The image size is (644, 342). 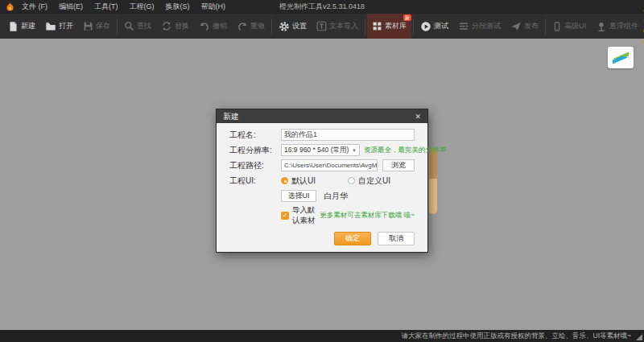 I want to click on project-name-label: 工程名:, so click(x=255, y=135).